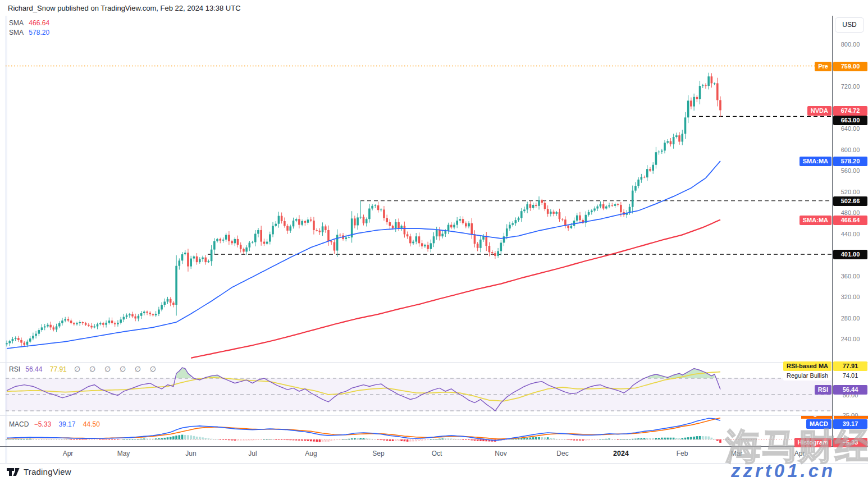 This screenshot has height=481, width=868. Describe the element at coordinates (124, 453) in the screenshot. I see `time-axis-month-label: May` at that location.